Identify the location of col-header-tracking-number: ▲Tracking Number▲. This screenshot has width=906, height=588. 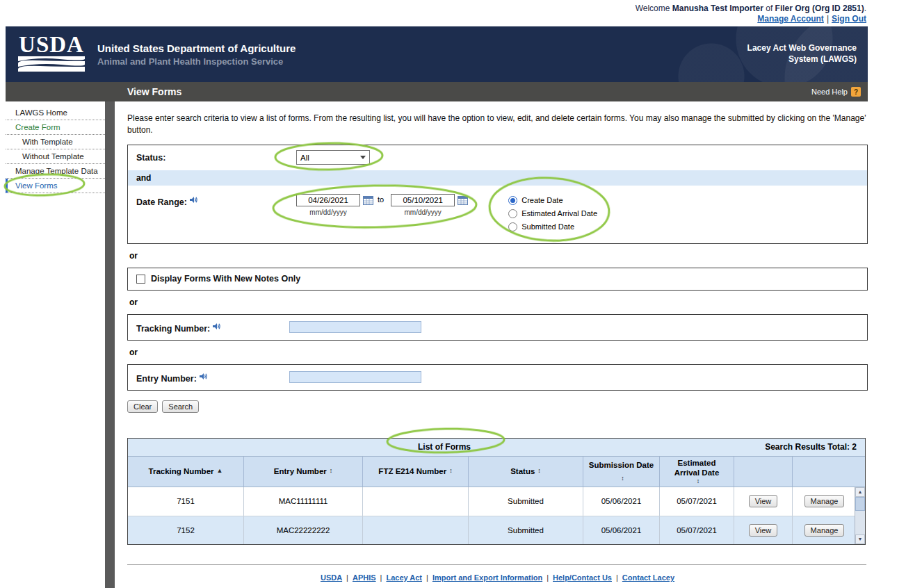
(186, 471).